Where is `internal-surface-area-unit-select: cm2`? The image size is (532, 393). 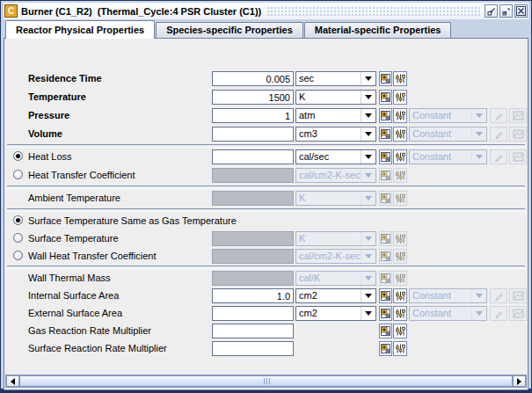 internal-surface-area-unit-select: cm2 is located at coordinates (336, 295).